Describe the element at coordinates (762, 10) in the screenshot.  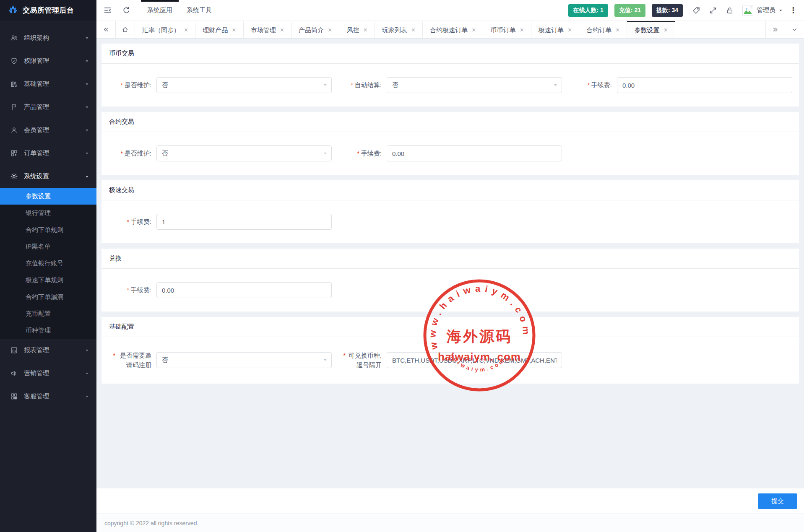
I see `user-menu: 管理员 ▼` at that location.